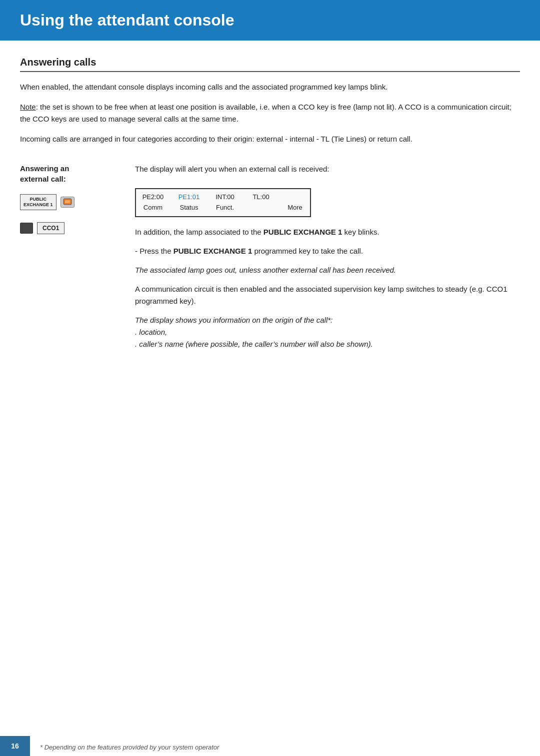  Describe the element at coordinates (38, 199) in the screenshot. I see `key-label-line1: PUBLIC` at that location.